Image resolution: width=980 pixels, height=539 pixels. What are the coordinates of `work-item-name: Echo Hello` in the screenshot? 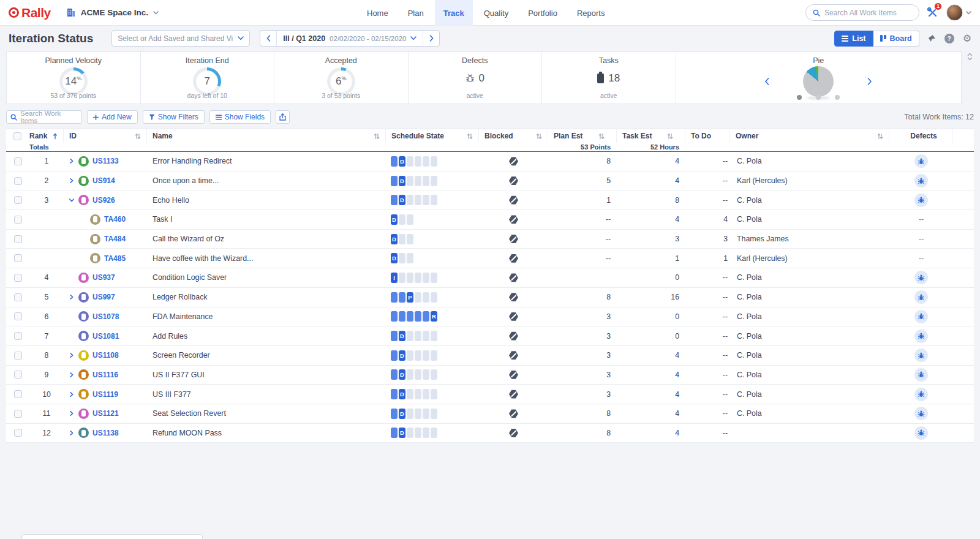 It's located at (266, 200).